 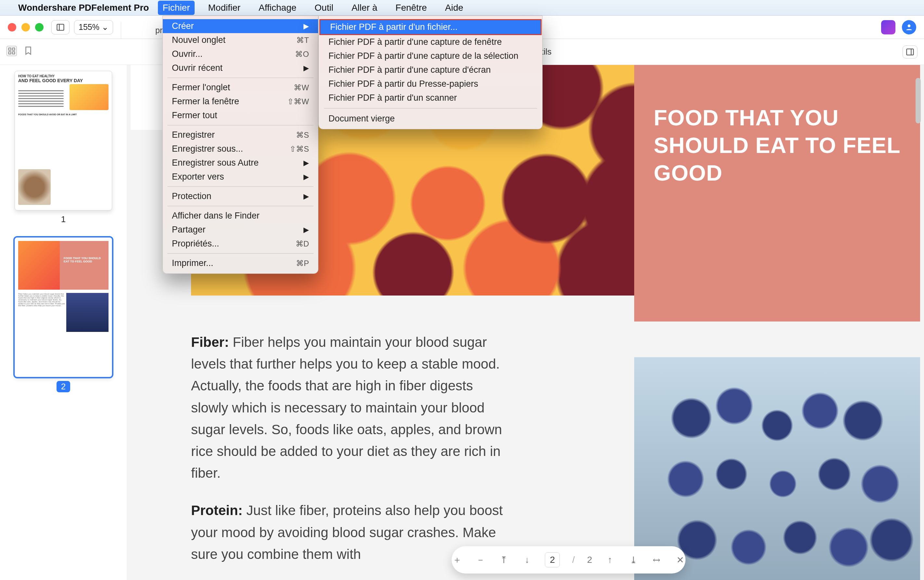 What do you see at coordinates (63, 322) in the screenshot?
I see `thumbnail-panel: HOW TO EAT HEALTHY AND FEEL GOOD EVERY D…` at bounding box center [63, 322].